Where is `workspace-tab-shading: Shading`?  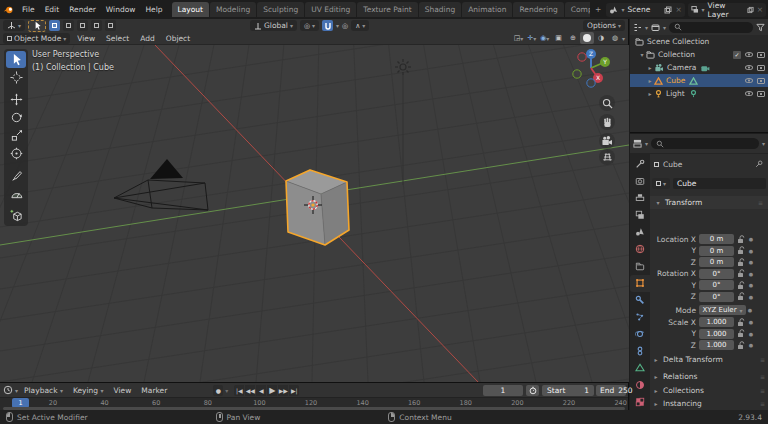
workspace-tab-shading: Shading is located at coordinates (440, 10).